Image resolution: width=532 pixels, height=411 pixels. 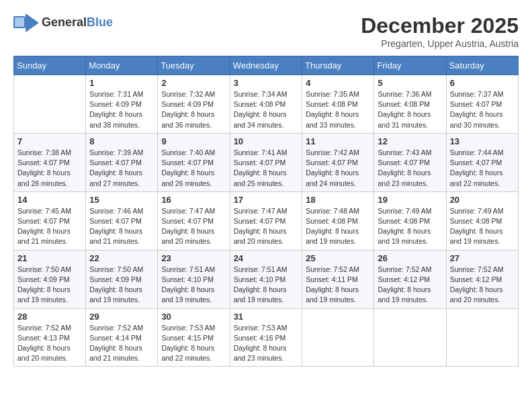 What do you see at coordinates (339, 66) in the screenshot?
I see `weekday-header-thursday: Thursday` at bounding box center [339, 66].